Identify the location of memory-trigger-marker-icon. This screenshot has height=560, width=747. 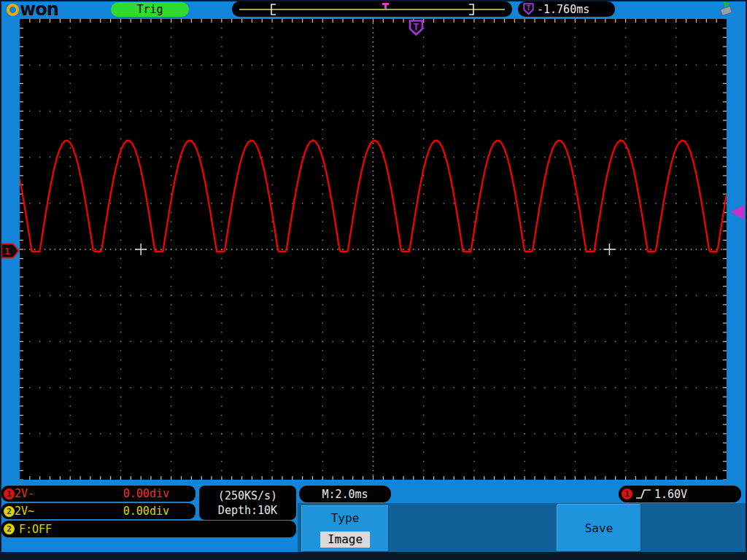
(385, 6).